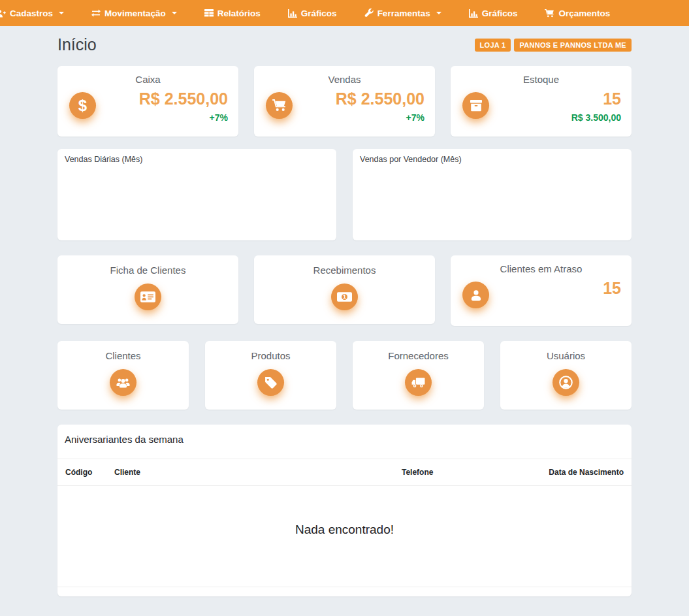 The image size is (689, 616). I want to click on id-card-glyph, so click(148, 297).